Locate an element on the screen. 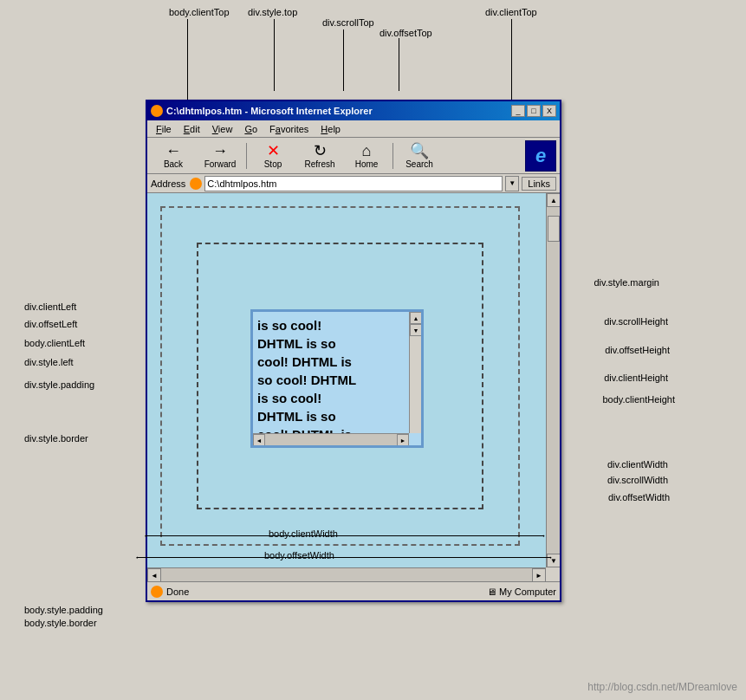  scrollbar-right: ▲ ▼ is located at coordinates (553, 380).